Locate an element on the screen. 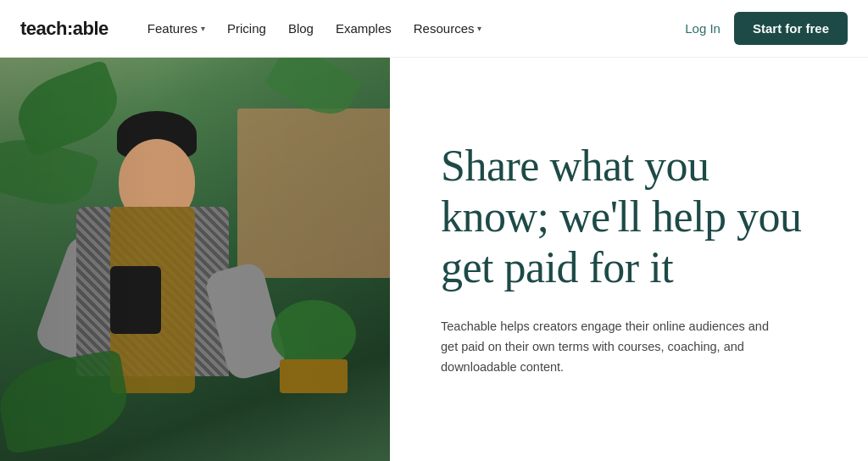  hero-description: Teachable helps creators engage their on… is located at coordinates (610, 347).